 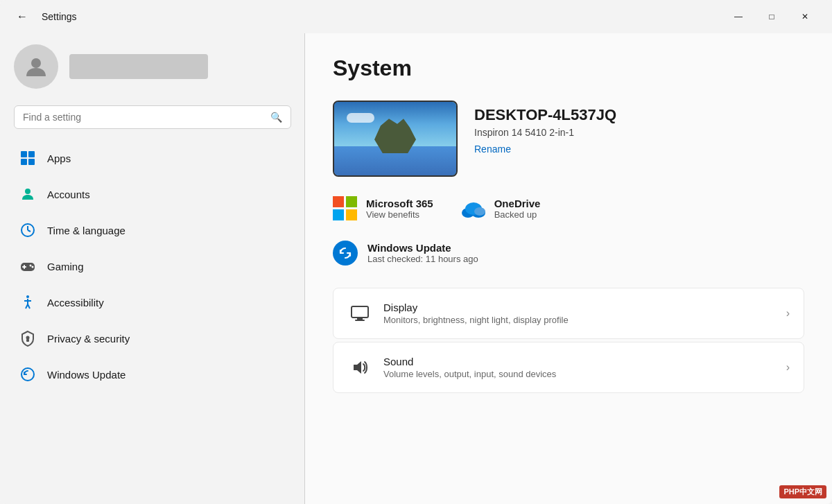 I want to click on title-bar: ← Settings — □ ✕, so click(x=416, y=17).